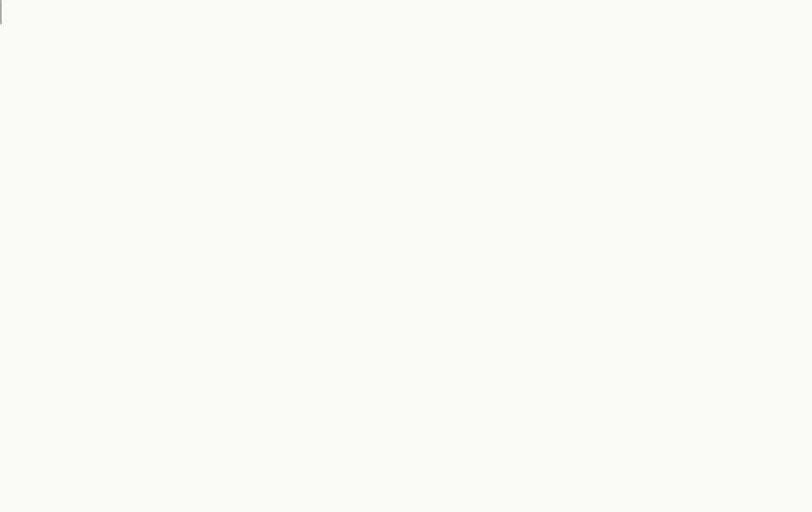 The width and height of the screenshot is (812, 512). Describe the element at coordinates (2, 23) in the screenshot. I see `browser-toolbar: ⚙▾ >_ ← →` at that location.